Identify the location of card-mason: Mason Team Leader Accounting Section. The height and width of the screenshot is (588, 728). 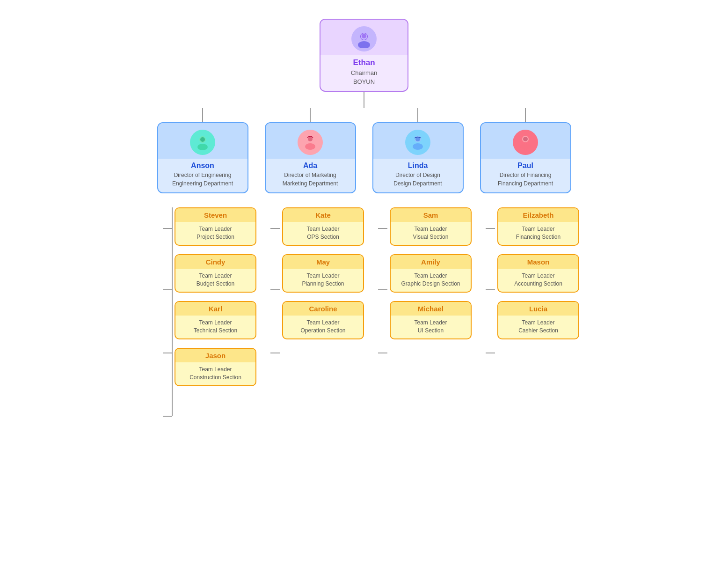
(538, 273).